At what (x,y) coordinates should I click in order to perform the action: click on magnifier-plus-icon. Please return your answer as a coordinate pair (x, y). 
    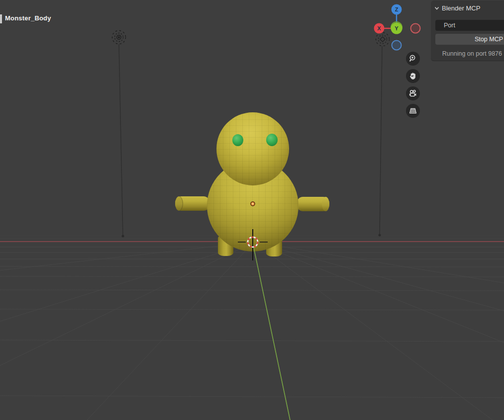
    Looking at the image, I should click on (413, 59).